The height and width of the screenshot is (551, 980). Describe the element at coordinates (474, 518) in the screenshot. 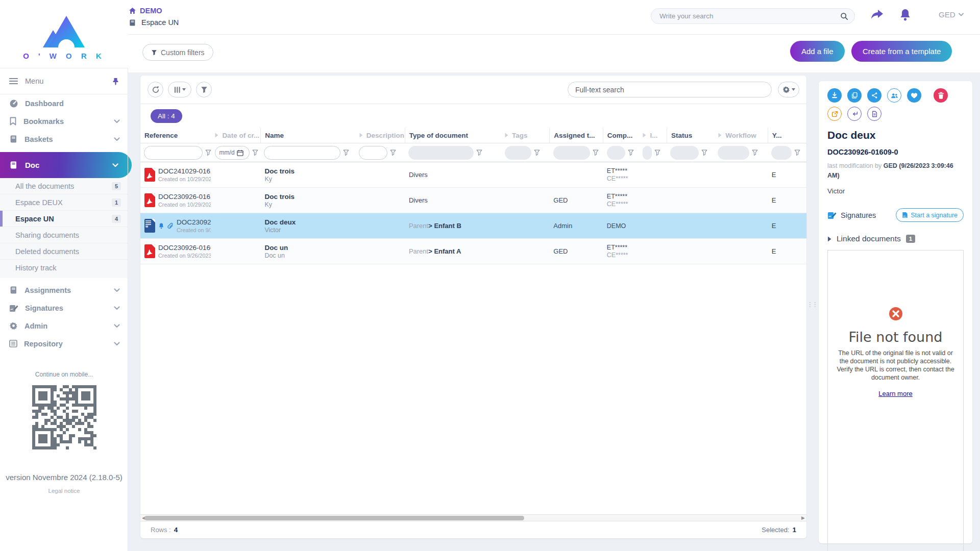

I see `horizontal-scrollbar: ◀ ▶` at that location.